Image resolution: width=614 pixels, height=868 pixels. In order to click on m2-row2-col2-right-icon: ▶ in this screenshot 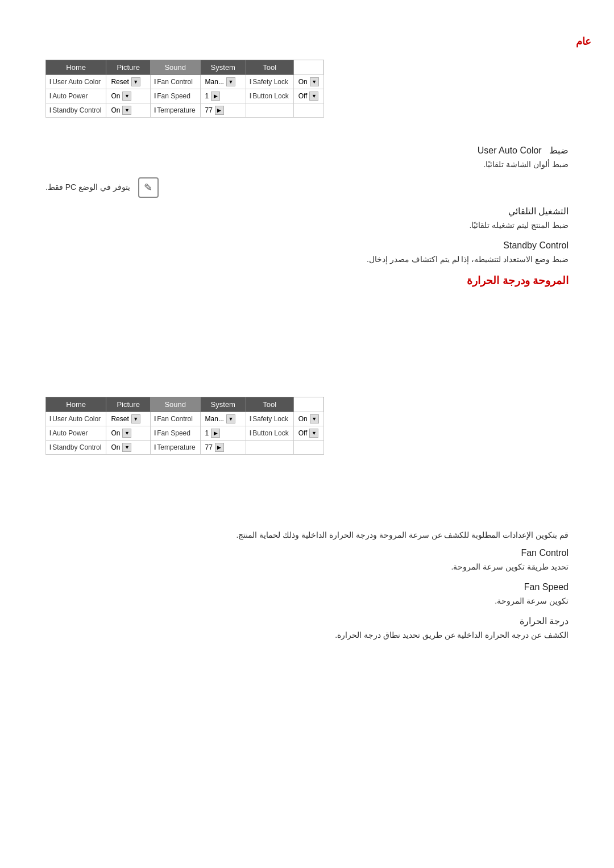, I will do `click(215, 433)`.